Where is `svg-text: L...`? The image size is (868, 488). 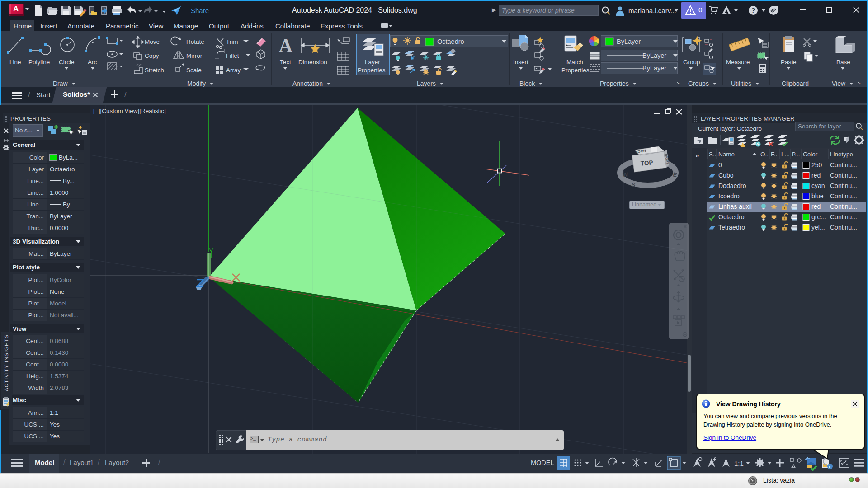 svg-text: L... is located at coordinates (786, 155).